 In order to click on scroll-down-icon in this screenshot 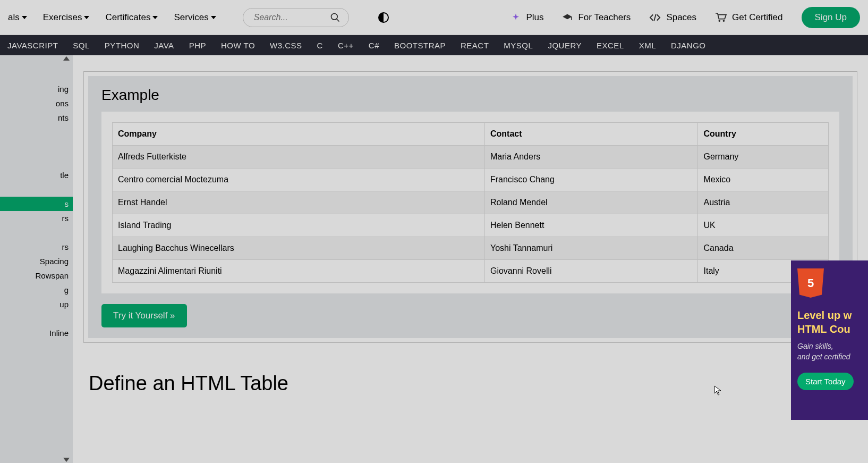, I will do `click(66, 460)`.